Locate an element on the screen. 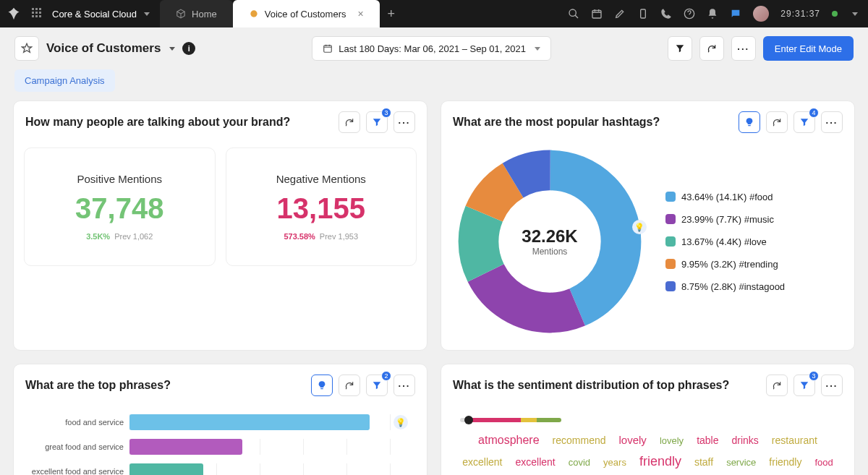  card-title: What is the sentiment distribution of to… is located at coordinates (609, 385).